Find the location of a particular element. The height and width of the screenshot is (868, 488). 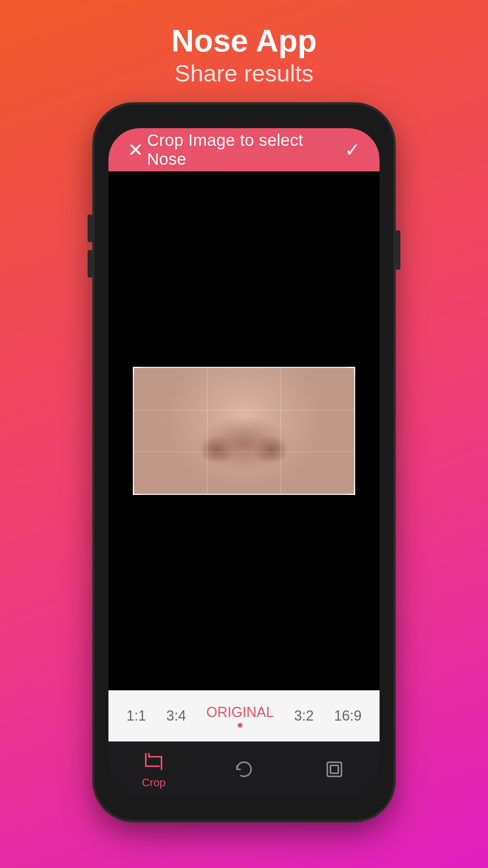

expand-icon is located at coordinates (334, 769).